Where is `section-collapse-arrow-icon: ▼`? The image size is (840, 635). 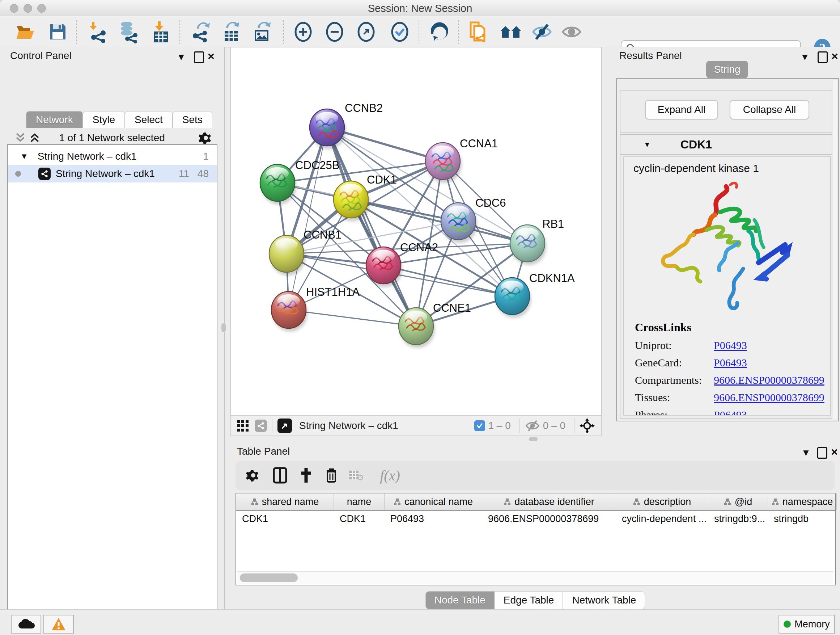 section-collapse-arrow-icon: ▼ is located at coordinates (647, 145).